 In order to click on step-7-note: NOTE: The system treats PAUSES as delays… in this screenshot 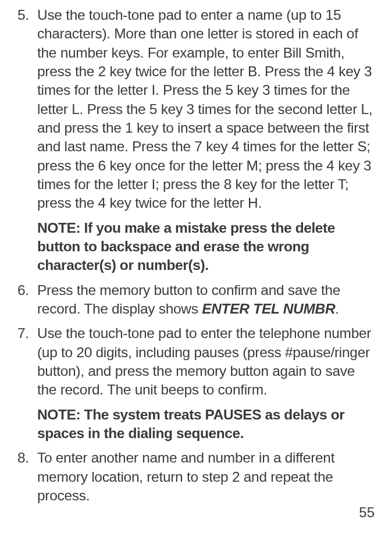, I will do `click(206, 425)`.